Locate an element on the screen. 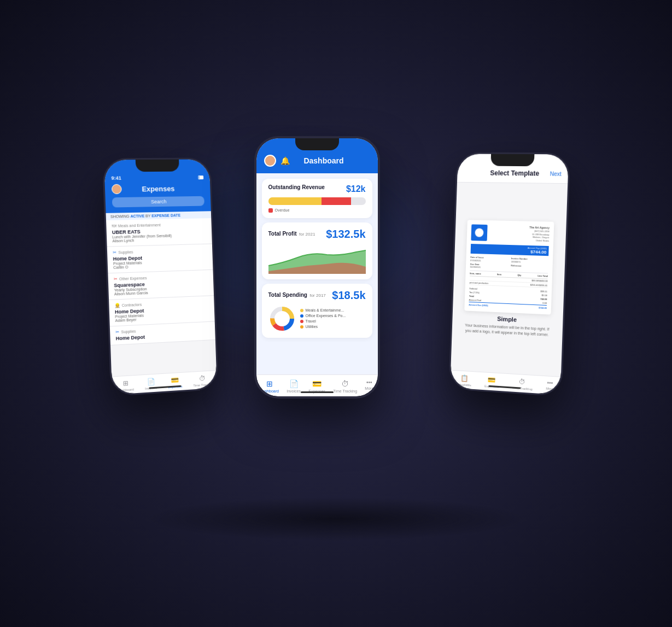 The height and width of the screenshot is (627, 672). dash-nav: ⊞ Dashboard 📄 Invoices 💳 Expenses ⏱ Time… is located at coordinates (317, 385).